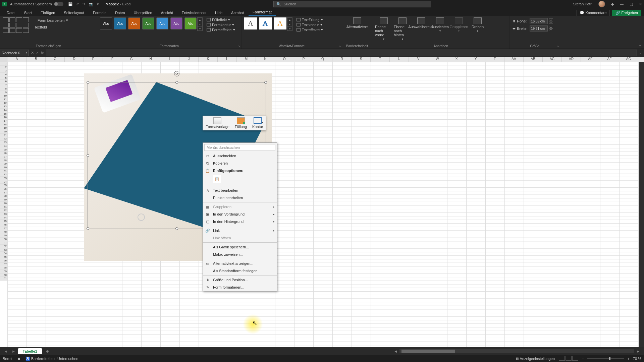 The image size is (644, 362). Describe the element at coordinates (4, 107) in the screenshot. I see `row-header: 13` at that location.